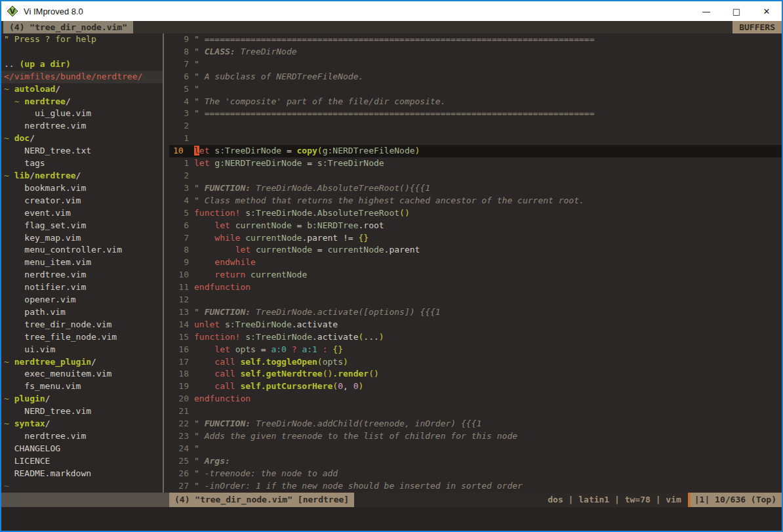 This screenshot has height=532, width=783. What do you see at coordinates (475, 276) in the screenshot?
I see `editor-line: 10 return currentNode` at bounding box center [475, 276].